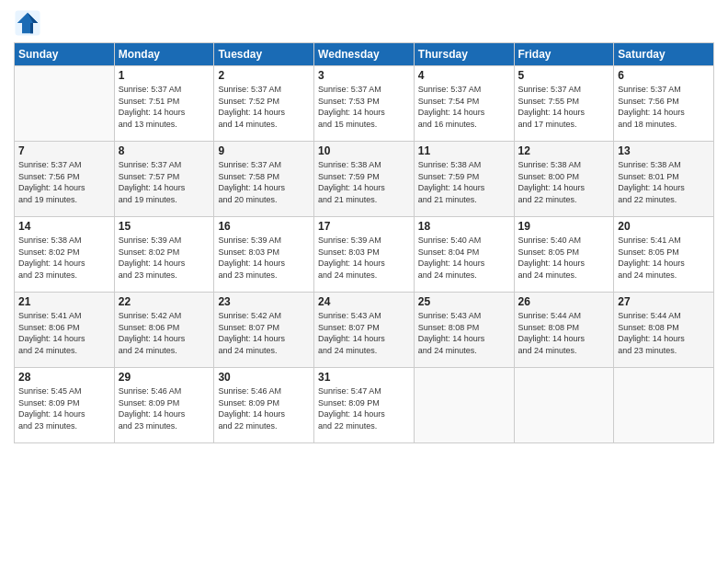 The image size is (728, 563). Describe the element at coordinates (28, 23) in the screenshot. I see `logo-icon` at that location.